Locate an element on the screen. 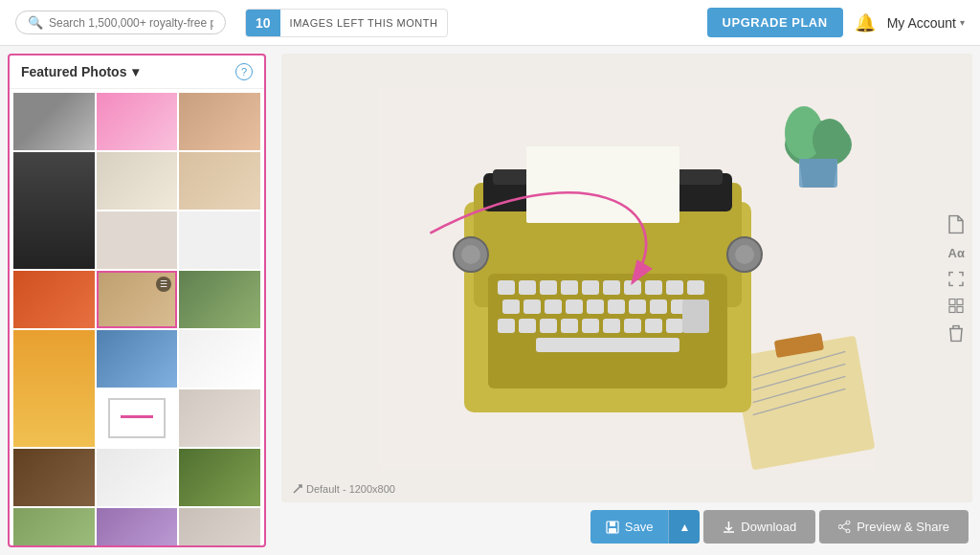 The width and height of the screenshot is (980, 555). preview-share-button: Preview & Share is located at coordinates (894, 526).